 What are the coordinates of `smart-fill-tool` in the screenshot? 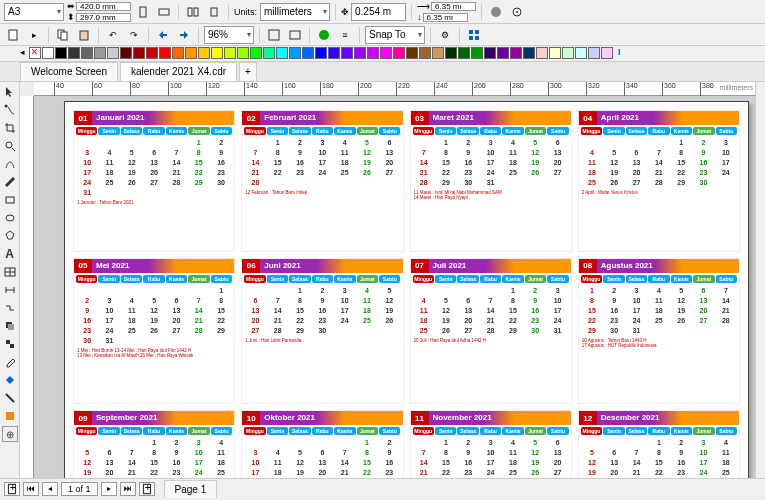 It's located at (10, 416).